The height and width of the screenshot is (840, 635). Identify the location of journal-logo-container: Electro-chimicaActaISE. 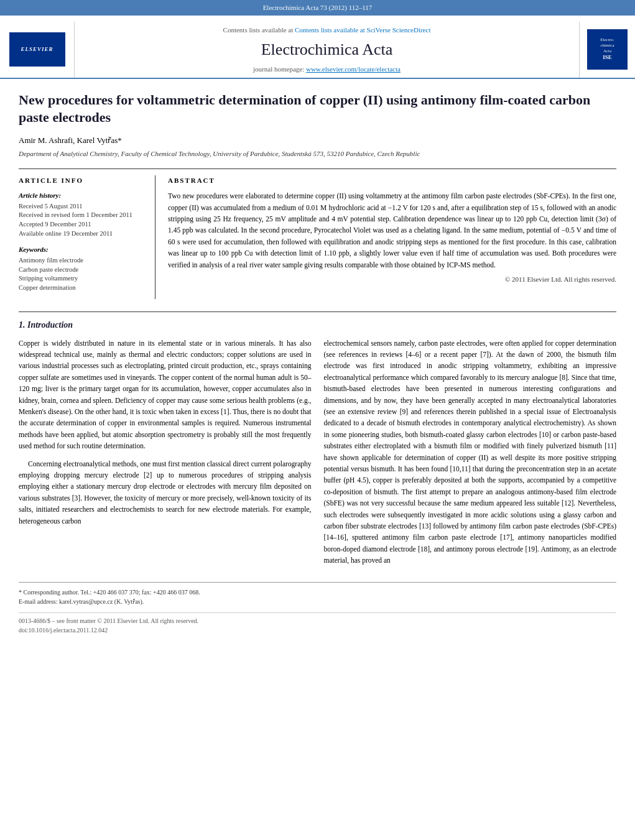
(607, 50).